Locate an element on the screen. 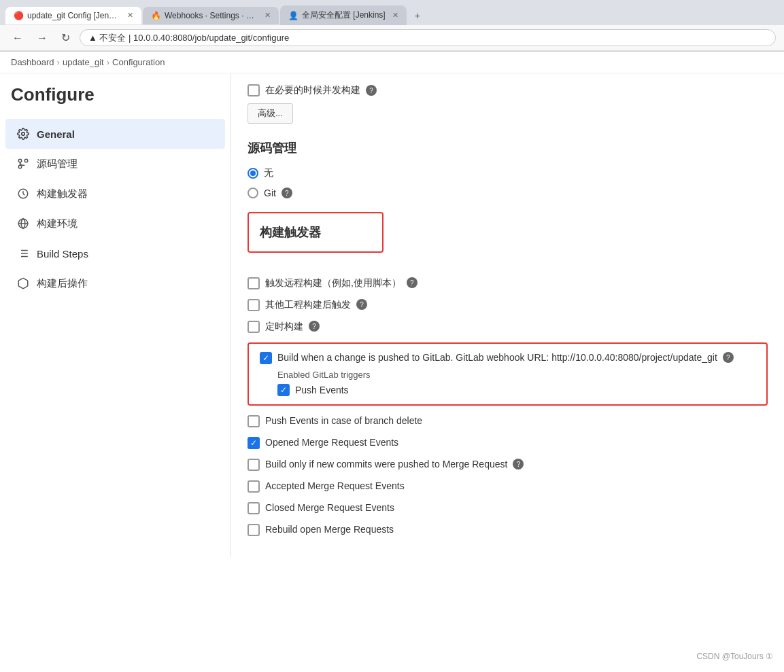  sidebar-post-build-label: 构建后操作 is located at coordinates (63, 284).